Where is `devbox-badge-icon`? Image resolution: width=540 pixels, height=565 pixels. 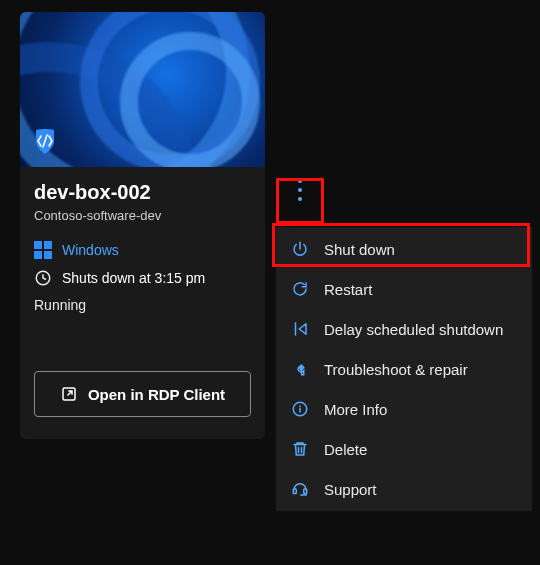
devbox-badge-icon is located at coordinates (45, 142).